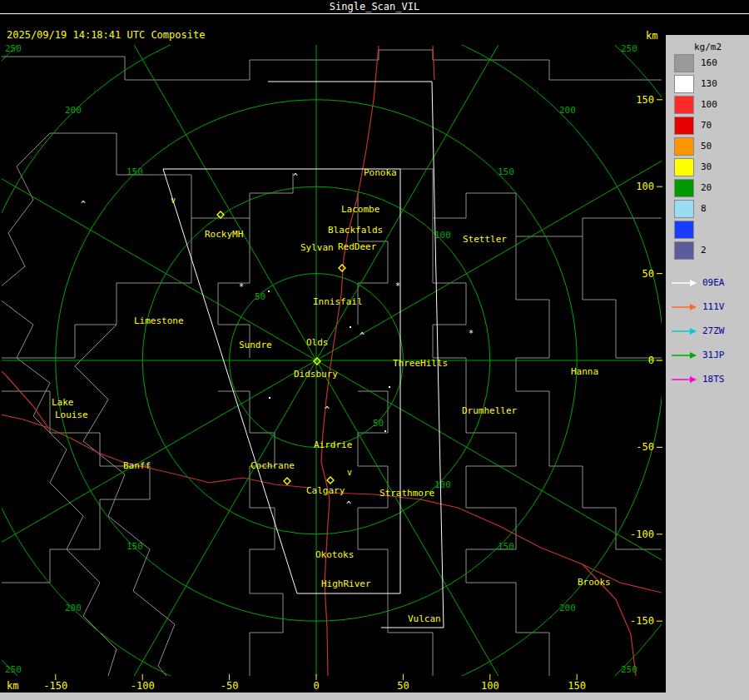 The image size is (749, 700). Describe the element at coordinates (72, 415) in the screenshot. I see `city-label: Louise` at that location.